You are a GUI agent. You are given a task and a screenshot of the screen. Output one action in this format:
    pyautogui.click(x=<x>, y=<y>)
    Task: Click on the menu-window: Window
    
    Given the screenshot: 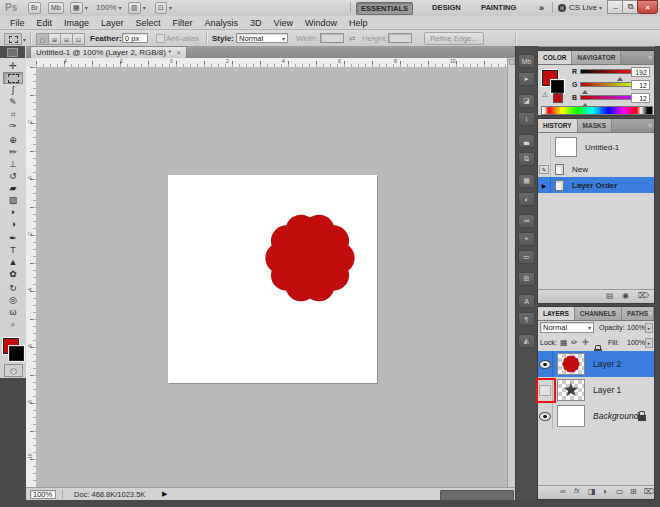 What is the action you would take?
    pyautogui.click(x=321, y=23)
    